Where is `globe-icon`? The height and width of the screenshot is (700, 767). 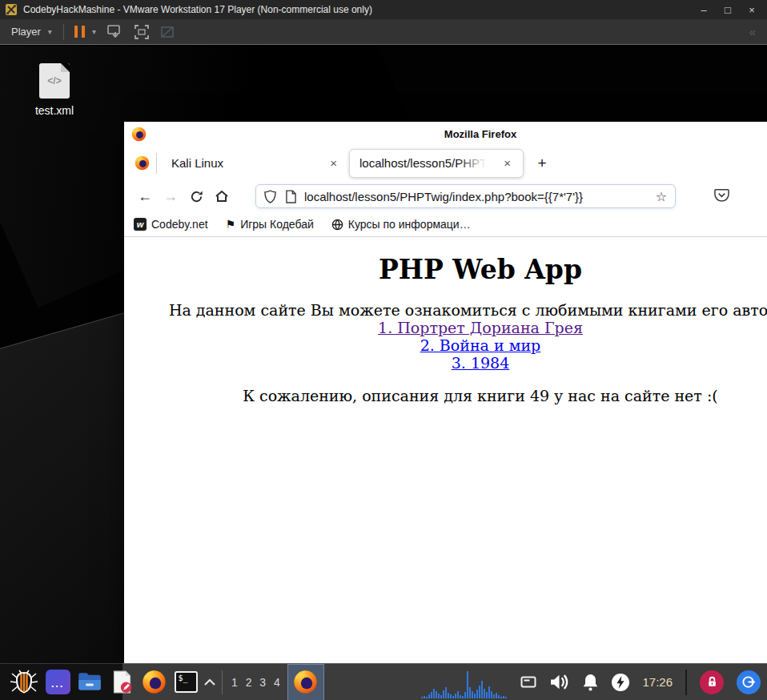
globe-icon is located at coordinates (338, 224).